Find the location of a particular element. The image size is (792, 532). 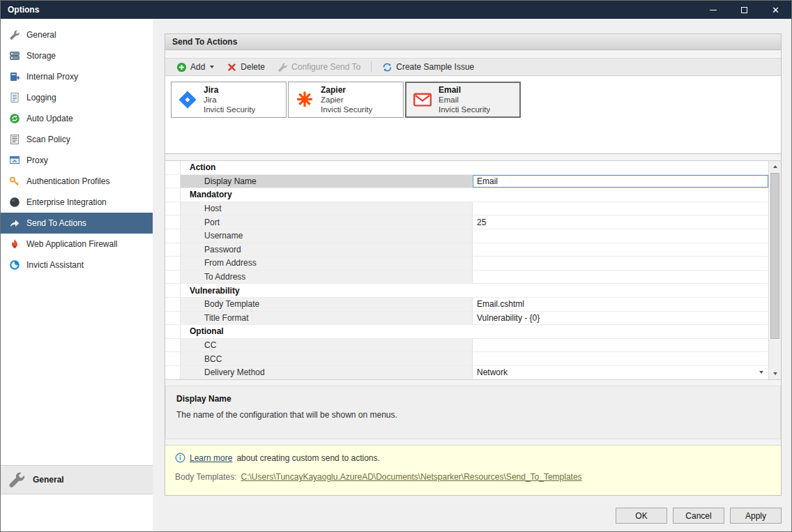

sidebar-item-internal-proxy: Internal Proxy is located at coordinates (77, 77).